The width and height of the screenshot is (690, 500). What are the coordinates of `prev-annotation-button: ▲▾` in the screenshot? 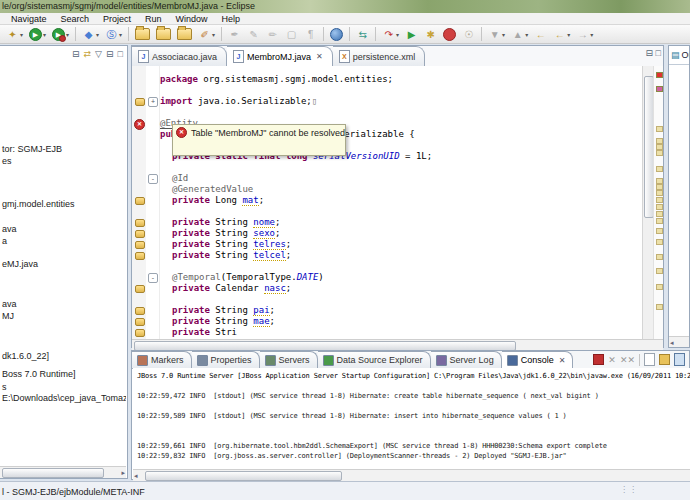 It's located at (520, 34).